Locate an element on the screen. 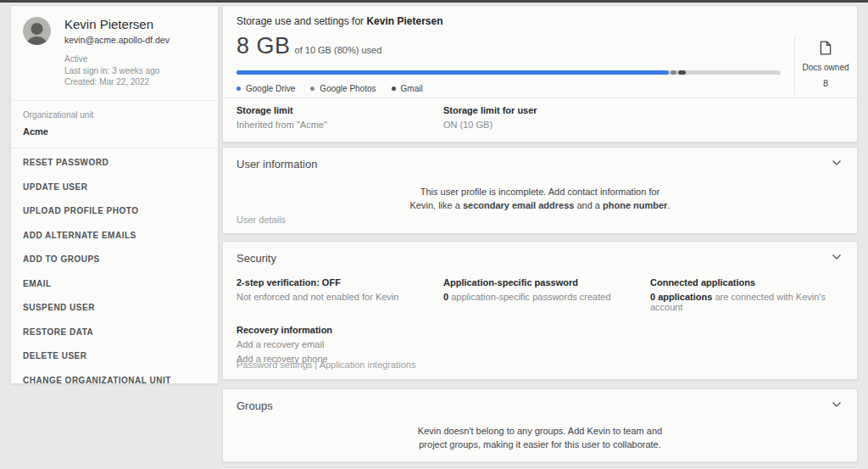 The height and width of the screenshot is (469, 868). legend-google-drive: Google Drive is located at coordinates (266, 88).